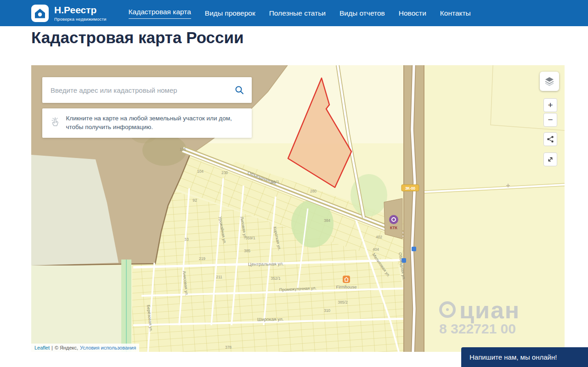  Describe the element at coordinates (200, 171) in the screenshot. I see `parcel-number: 104` at that location.